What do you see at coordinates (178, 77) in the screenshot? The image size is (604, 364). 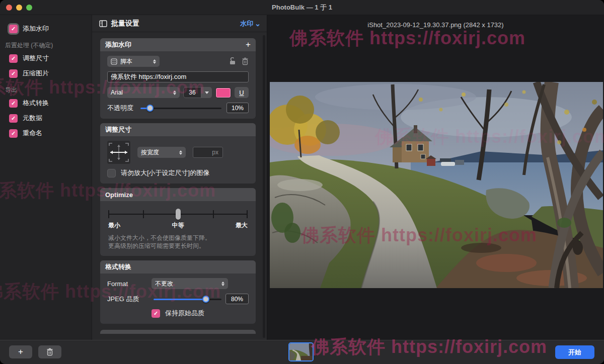 I see `watermark-text-input` at bounding box center [178, 77].